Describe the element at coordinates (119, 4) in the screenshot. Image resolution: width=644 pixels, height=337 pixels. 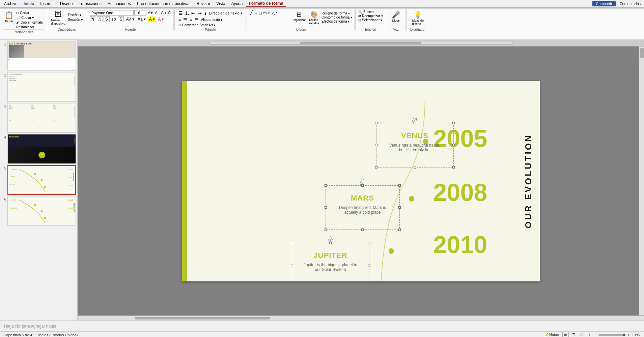
I see `menu-animaciones: Animaciones` at that location.